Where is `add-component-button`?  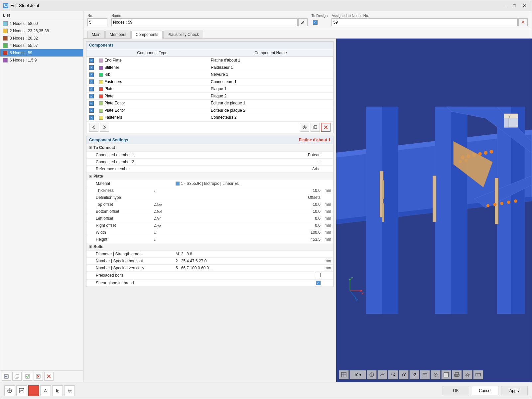
add-component-button is located at coordinates (305, 127).